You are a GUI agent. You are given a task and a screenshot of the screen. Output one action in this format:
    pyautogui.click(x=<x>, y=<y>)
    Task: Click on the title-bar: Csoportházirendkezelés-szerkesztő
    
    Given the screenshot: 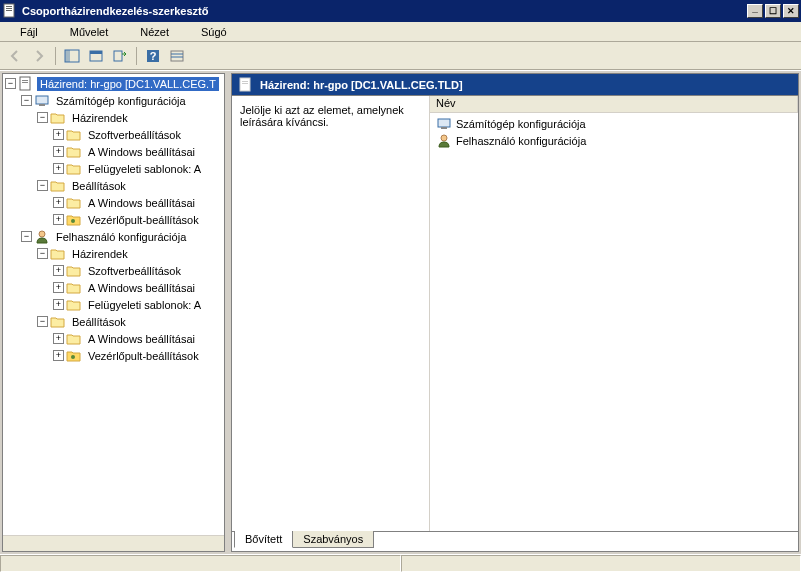 What is the action you would take?
    pyautogui.click(x=400, y=11)
    